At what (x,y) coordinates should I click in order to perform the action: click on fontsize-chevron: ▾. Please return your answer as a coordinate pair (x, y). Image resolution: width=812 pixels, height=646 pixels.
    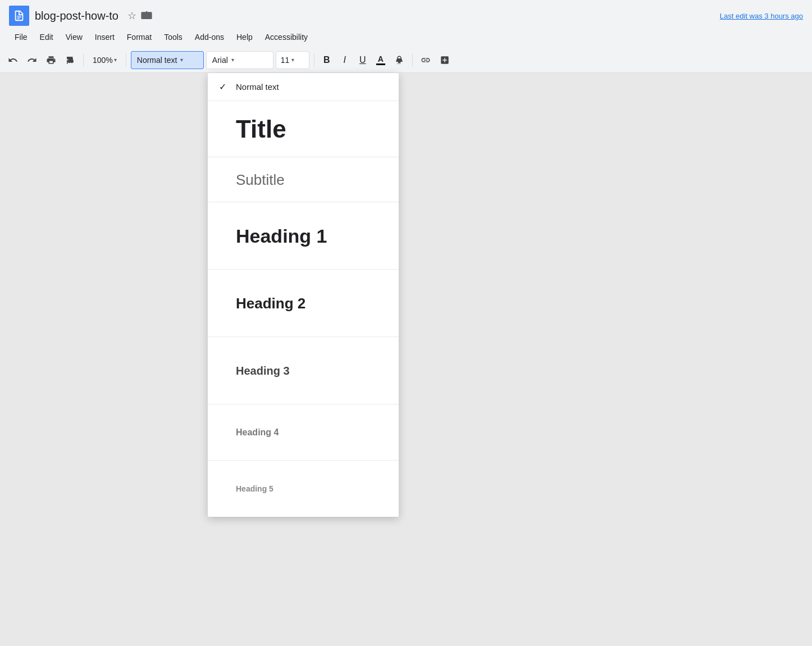
    Looking at the image, I should click on (293, 60).